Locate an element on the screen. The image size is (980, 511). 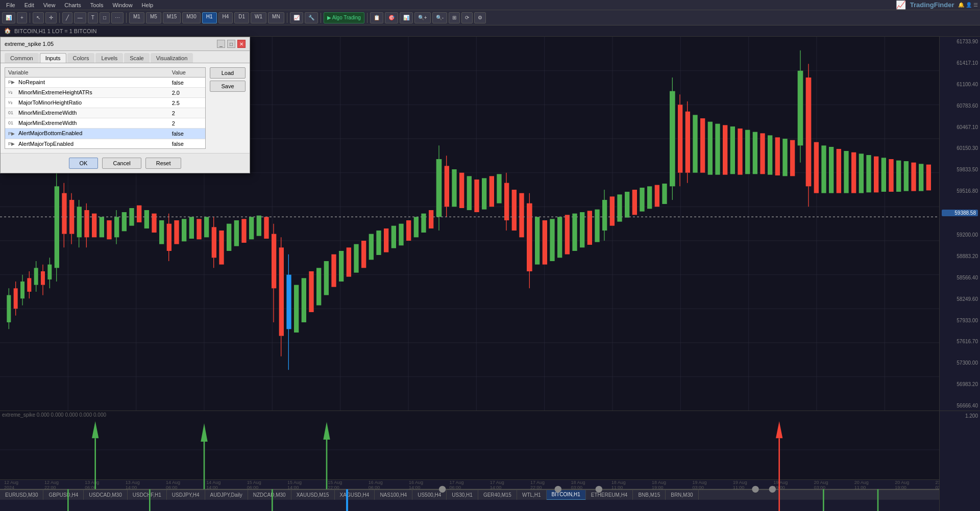
var-cell: 01MinorMinExtremeWidth is located at coordinates (87, 113).